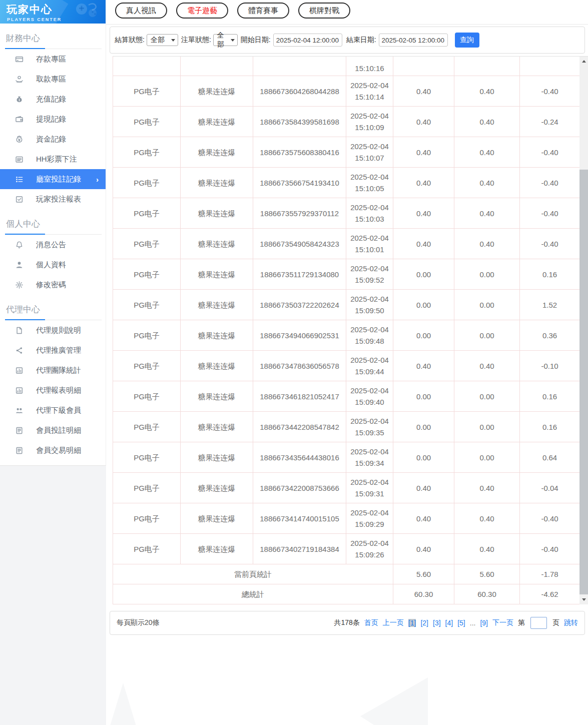 The width and height of the screenshot is (588, 725). Describe the element at coordinates (346, 91) in the screenshot. I see `table-row: PG电子糖果连连爆18866736042680442882025-02-0415…` at that location.